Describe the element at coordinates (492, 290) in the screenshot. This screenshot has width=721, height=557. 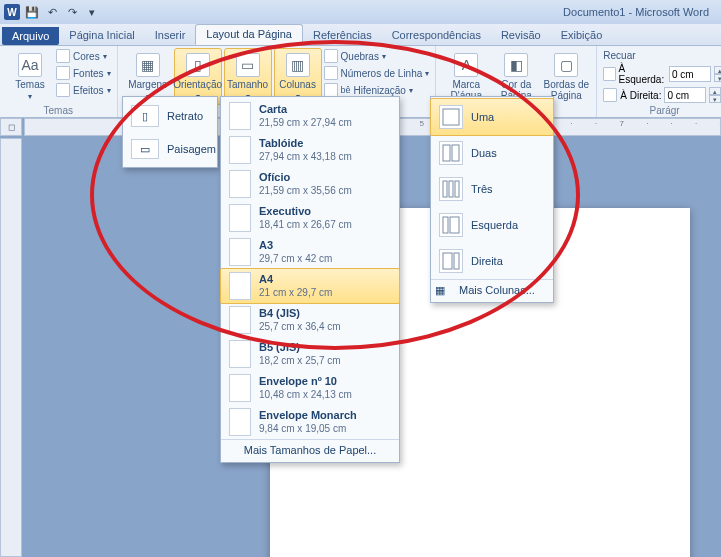
I see `more-columns: ▦ Mais Colunas...` at that location.